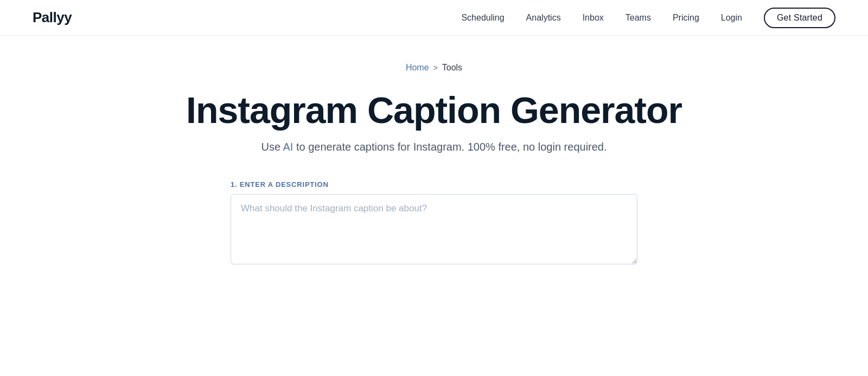  I want to click on nav-scheduling: Scheduling, so click(483, 18).